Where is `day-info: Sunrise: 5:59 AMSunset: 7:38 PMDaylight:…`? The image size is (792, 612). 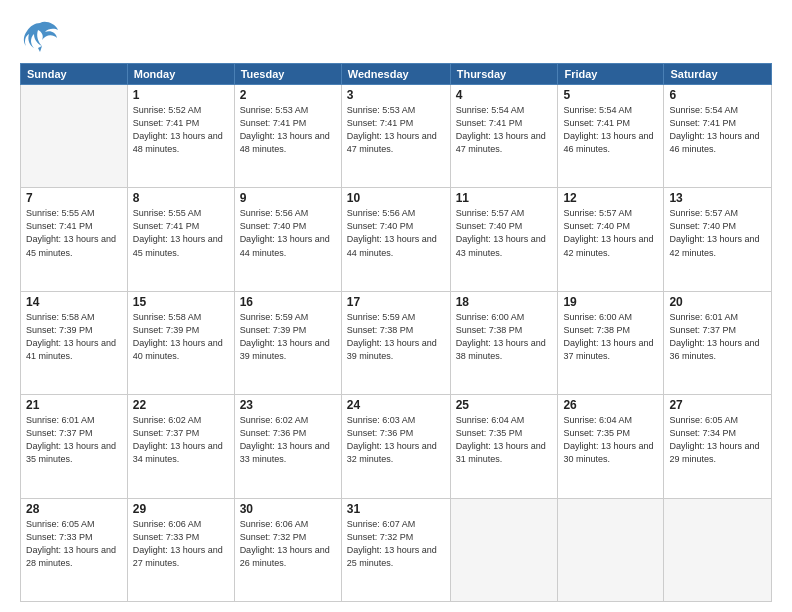
day-info: Sunrise: 5:59 AMSunset: 7:38 PMDaylight:… is located at coordinates (396, 337).